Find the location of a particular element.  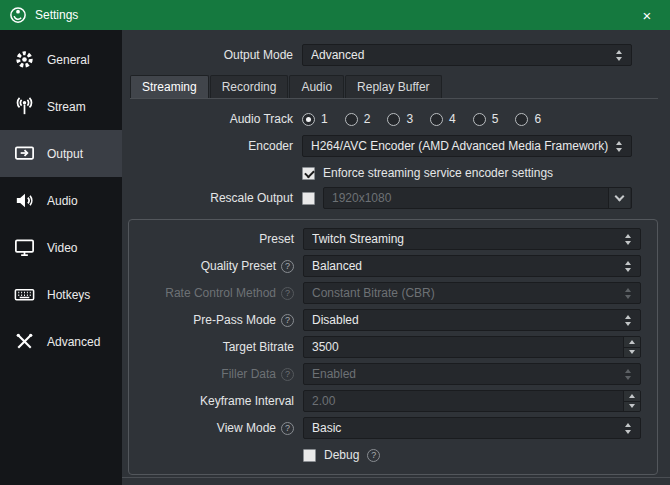

sidebar-item-audio: Audio is located at coordinates (61, 200).